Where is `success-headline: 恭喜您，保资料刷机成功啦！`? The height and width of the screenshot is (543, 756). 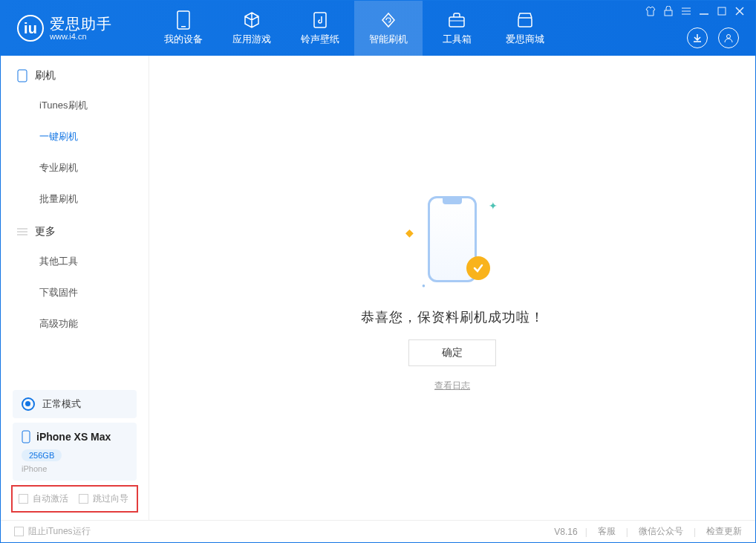 success-headline: 恭喜您，保资料刷机成功啦！ is located at coordinates (453, 317).